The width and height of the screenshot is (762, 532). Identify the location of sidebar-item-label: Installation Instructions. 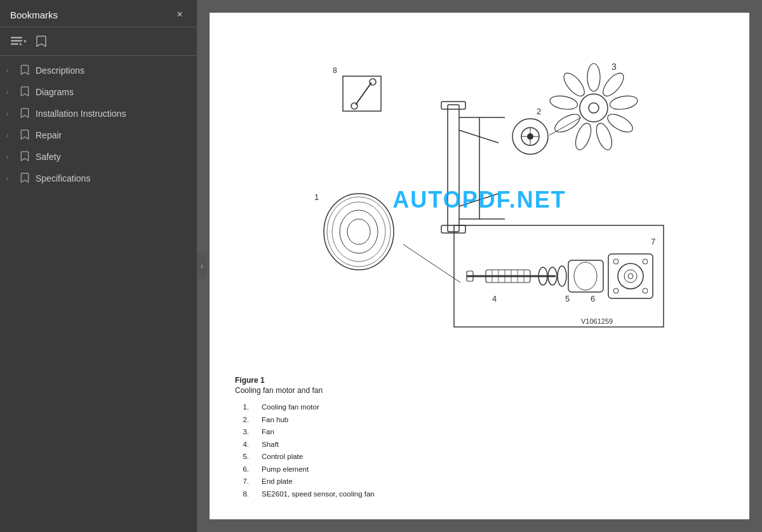
(81, 114).